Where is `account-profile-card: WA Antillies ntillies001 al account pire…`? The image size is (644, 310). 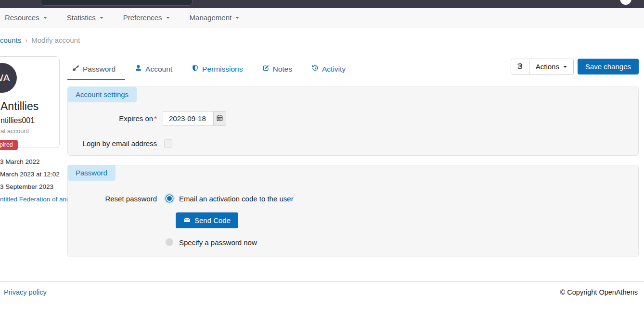 account-profile-card: WA Antillies ntillies001 al account pire… is located at coordinates (30, 102).